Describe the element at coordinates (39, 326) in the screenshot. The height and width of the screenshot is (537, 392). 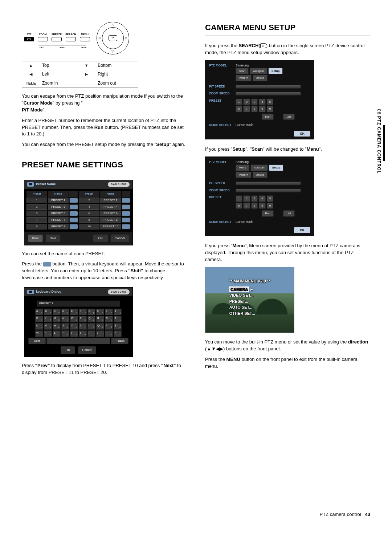
I see `key-u: Uu` at that location.